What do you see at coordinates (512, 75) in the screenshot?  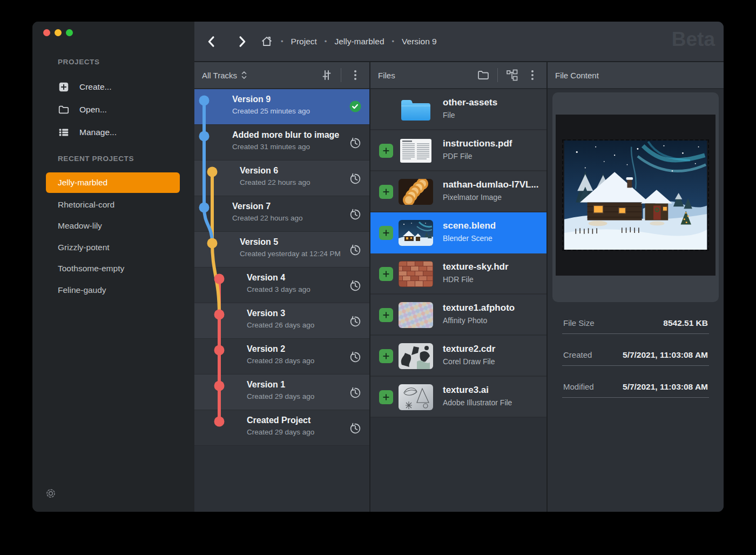 I see `hierarchy-view-icon` at bounding box center [512, 75].